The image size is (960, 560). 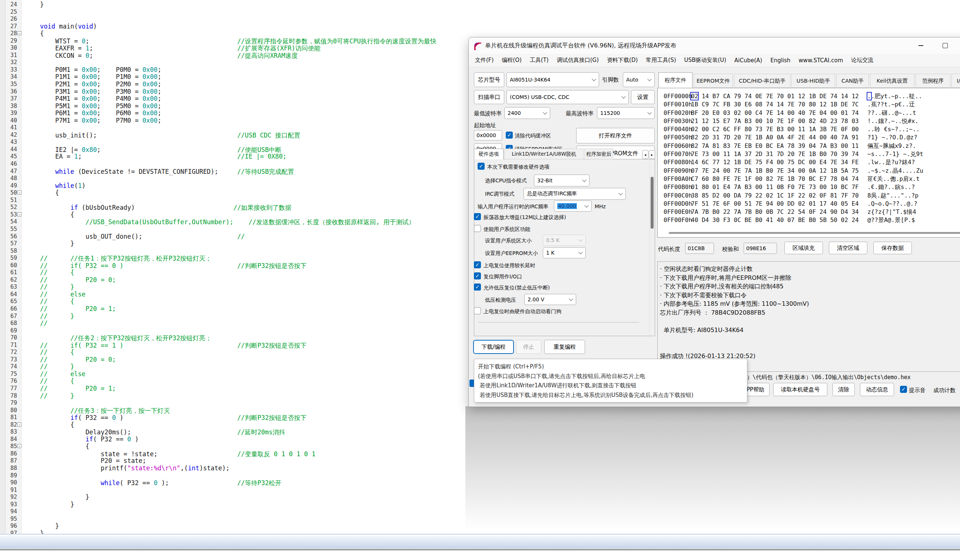 What do you see at coordinates (891, 220) in the screenshot?
I see `hex-ascii: @??景A@.景[P.$` at bounding box center [891, 220].